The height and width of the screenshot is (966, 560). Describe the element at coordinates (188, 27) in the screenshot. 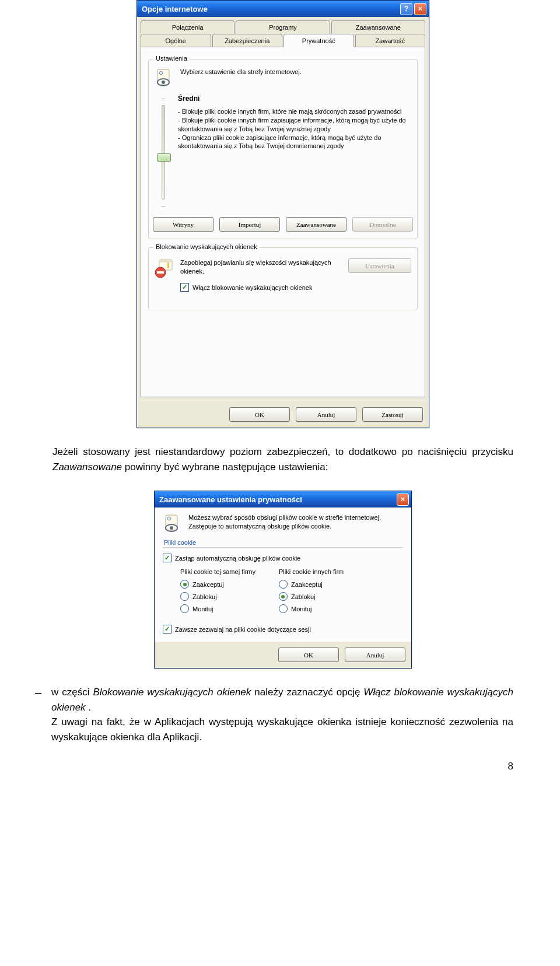

I see `tab-connections: Połączenia` at that location.